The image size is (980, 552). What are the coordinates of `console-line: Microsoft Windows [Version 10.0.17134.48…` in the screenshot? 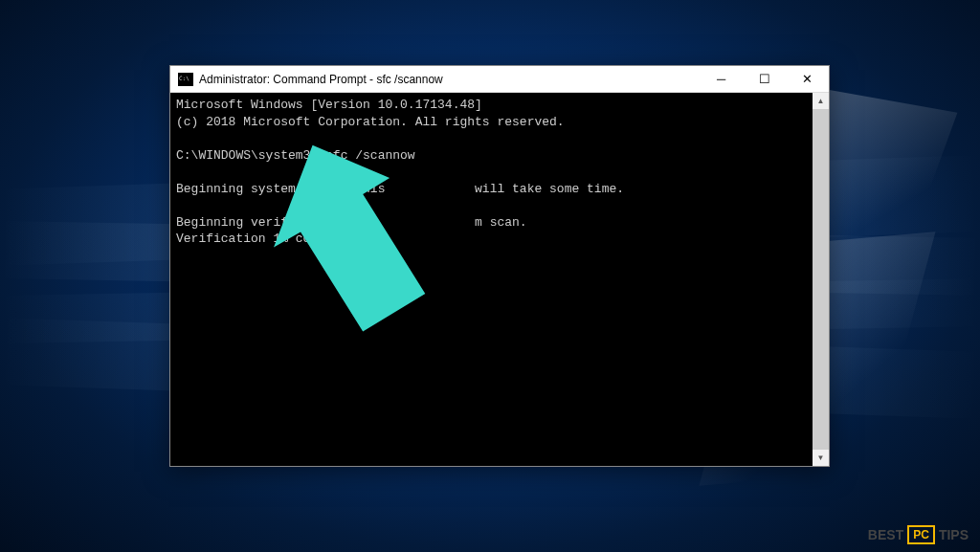 It's located at (329, 105).